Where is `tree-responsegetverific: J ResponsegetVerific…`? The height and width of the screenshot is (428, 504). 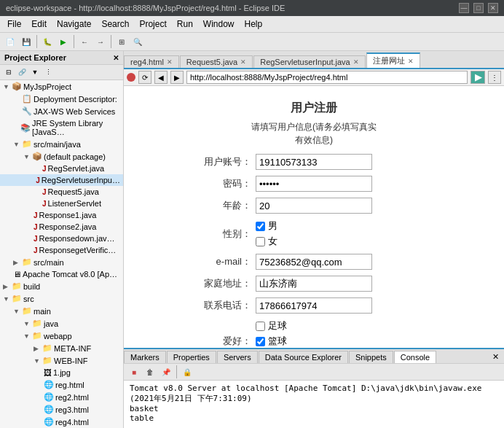
tree-responsegetverific: J ResponsegetVerific… is located at coordinates (61, 250).